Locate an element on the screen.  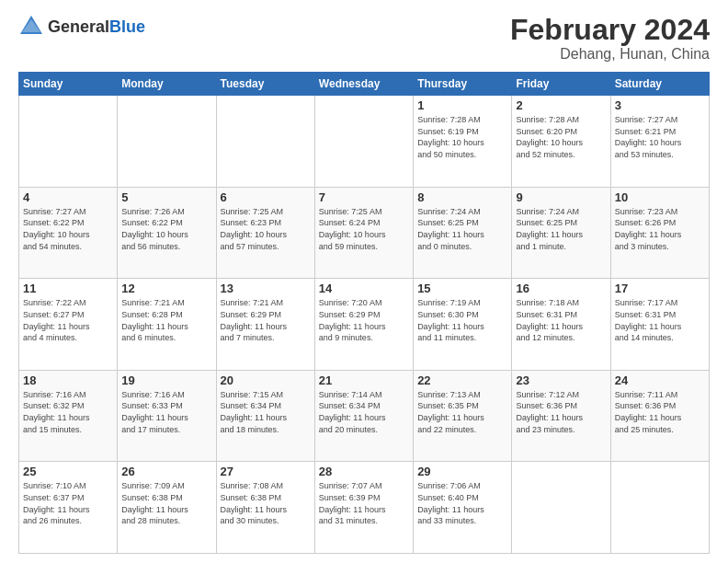
logo-blue: Blue is located at coordinates (127, 27).